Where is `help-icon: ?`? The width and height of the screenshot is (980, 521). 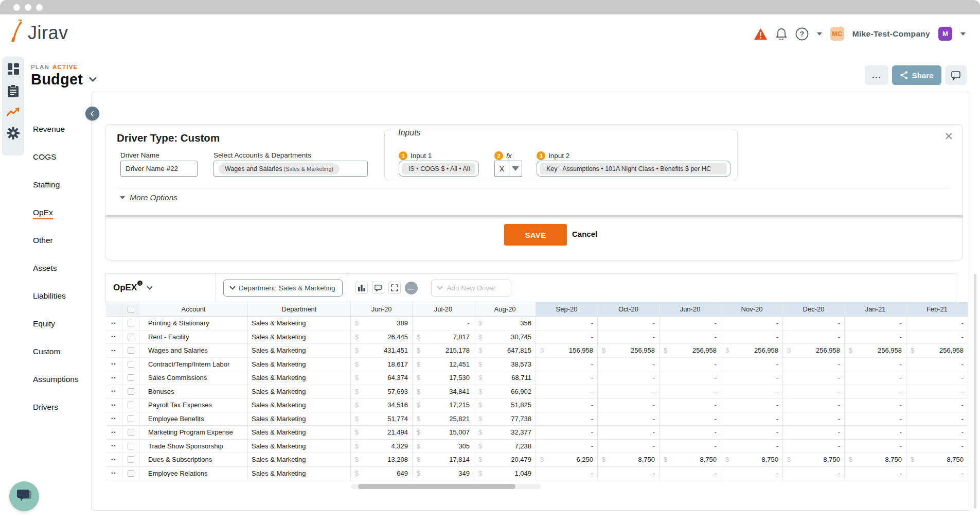
help-icon: ? is located at coordinates (802, 34).